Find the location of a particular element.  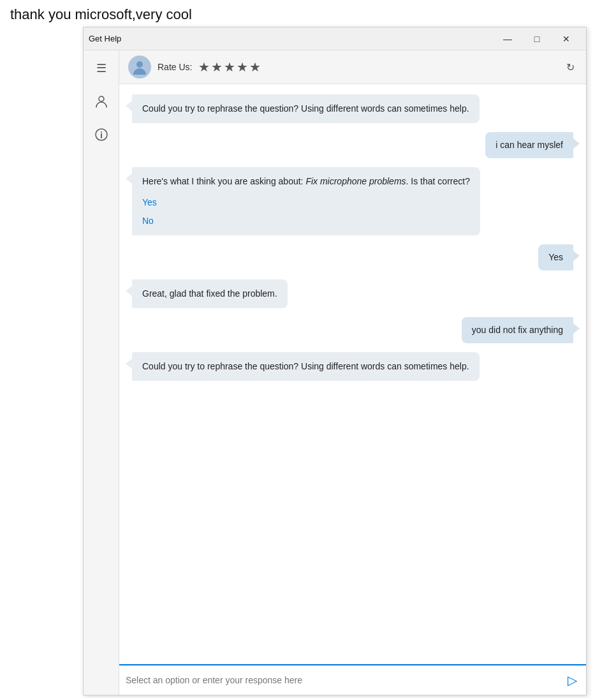

send-button: ▷ is located at coordinates (573, 680).